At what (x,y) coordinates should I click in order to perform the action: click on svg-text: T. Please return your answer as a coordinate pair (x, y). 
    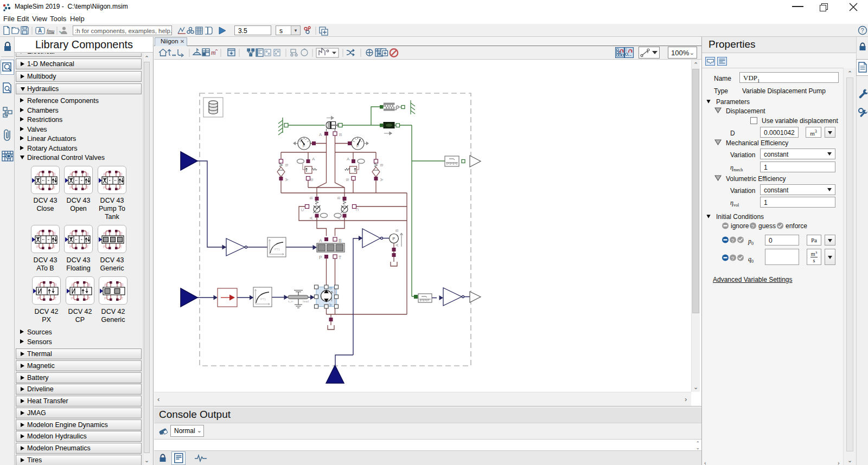
    Looking at the image, I should click on (340, 257).